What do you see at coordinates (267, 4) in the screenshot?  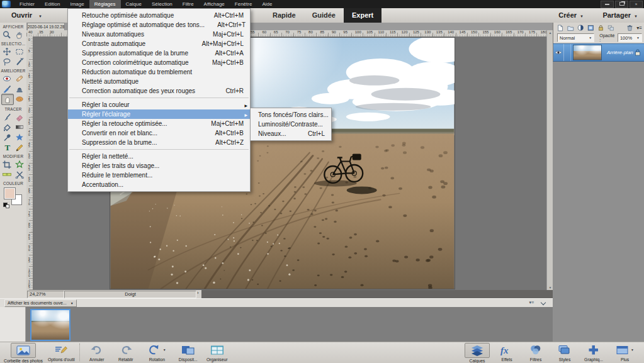 I see `menubar-item-aide: Aide` at bounding box center [267, 4].